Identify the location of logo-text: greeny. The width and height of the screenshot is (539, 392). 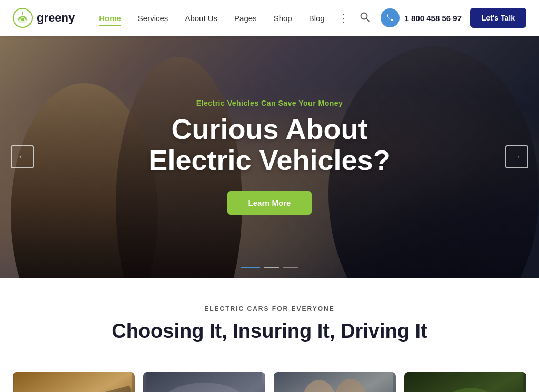
(56, 18).